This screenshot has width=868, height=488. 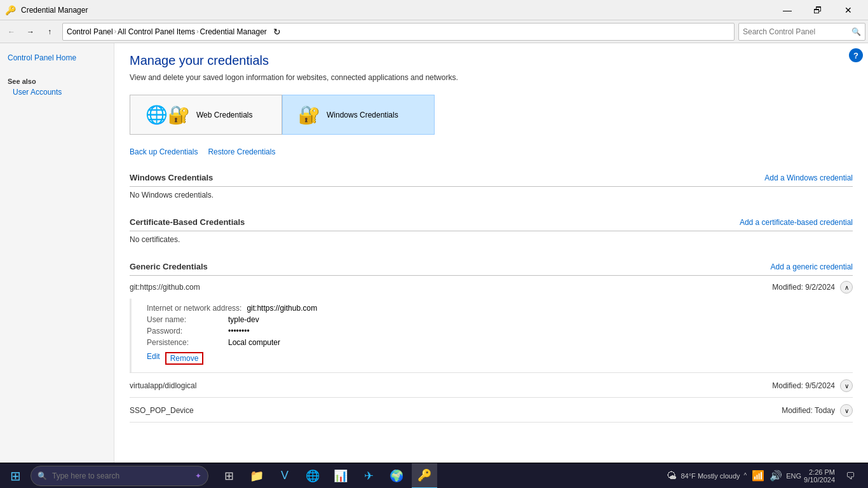 What do you see at coordinates (710, 476) in the screenshot?
I see `weather-text: 84°F Mostly cloudy` at bounding box center [710, 476].